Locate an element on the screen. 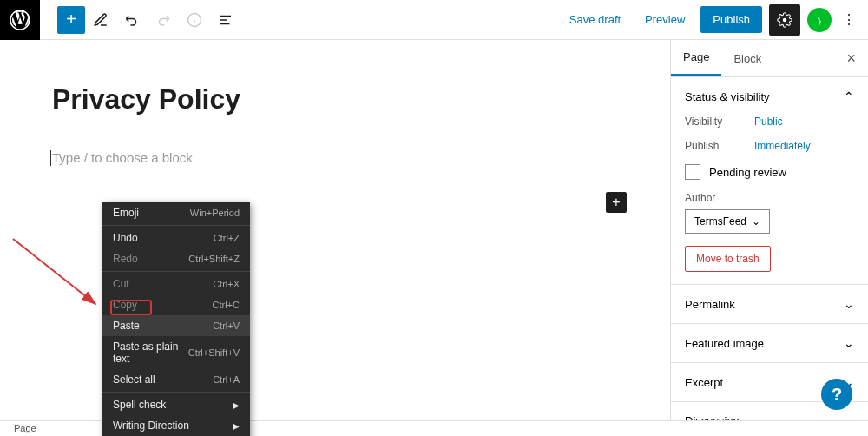 This screenshot has height=436, width=868. save-draft-button: Save draft is located at coordinates (595, 19).